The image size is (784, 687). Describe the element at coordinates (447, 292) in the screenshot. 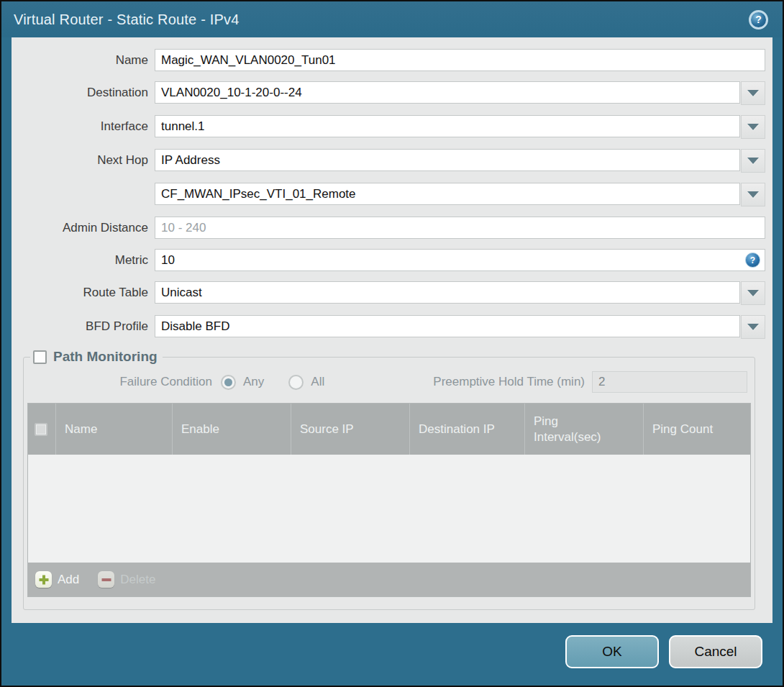

I see `route-table-input` at that location.